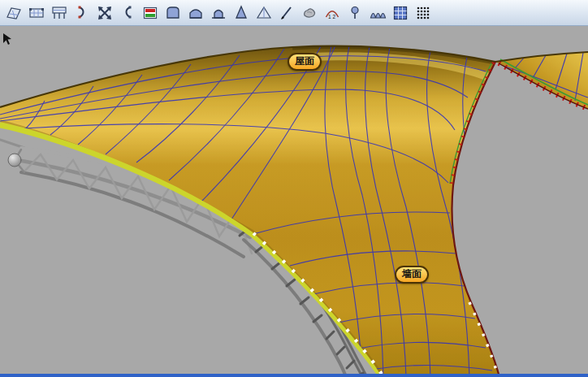  Describe the element at coordinates (286, 13) in the screenshot. I see `polyline-tool-button` at that location.